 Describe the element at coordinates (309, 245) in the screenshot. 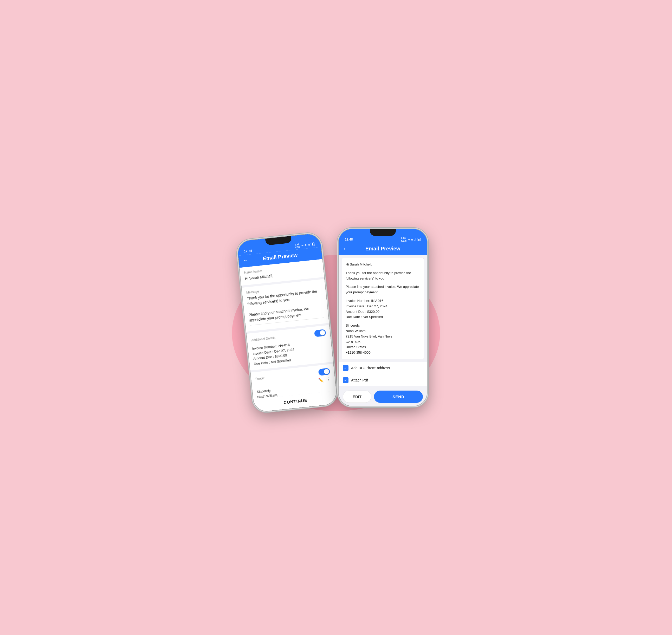

I see `bars-icon-left: .il` at that location.